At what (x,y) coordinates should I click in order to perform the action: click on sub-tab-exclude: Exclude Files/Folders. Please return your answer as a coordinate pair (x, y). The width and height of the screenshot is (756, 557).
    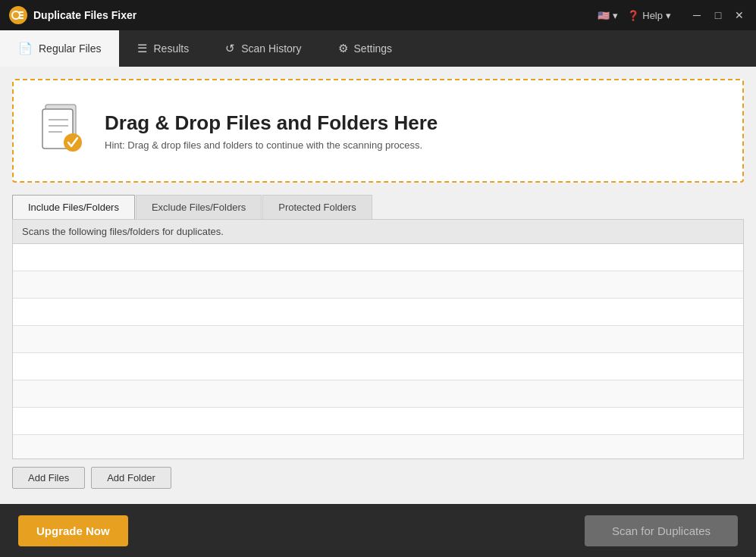
    Looking at the image, I should click on (199, 207).